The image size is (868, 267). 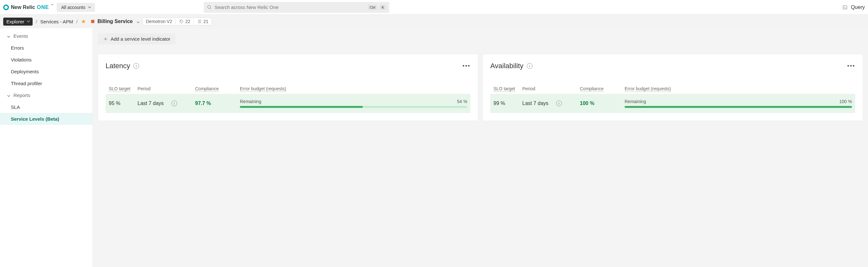 I want to click on add-sli-button: Add a service level indicator, so click(x=137, y=39).